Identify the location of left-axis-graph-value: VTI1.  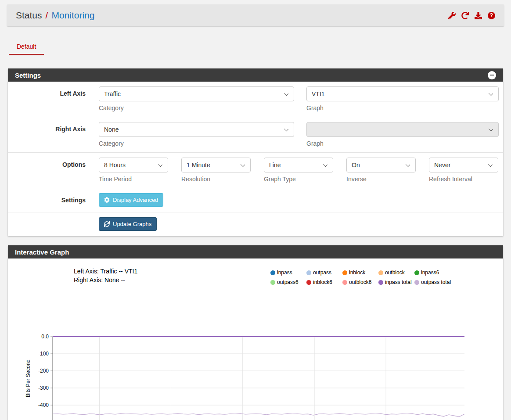
(318, 94).